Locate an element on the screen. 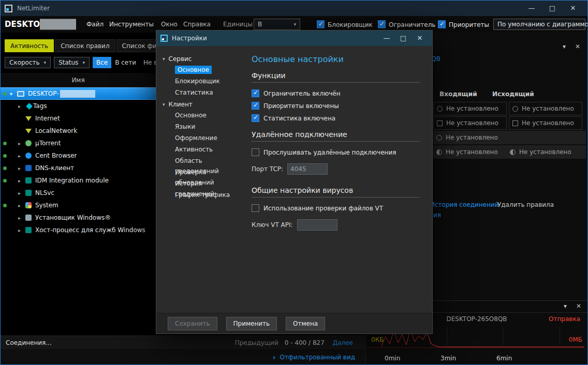  menu-tools: Инструменты is located at coordinates (131, 24).